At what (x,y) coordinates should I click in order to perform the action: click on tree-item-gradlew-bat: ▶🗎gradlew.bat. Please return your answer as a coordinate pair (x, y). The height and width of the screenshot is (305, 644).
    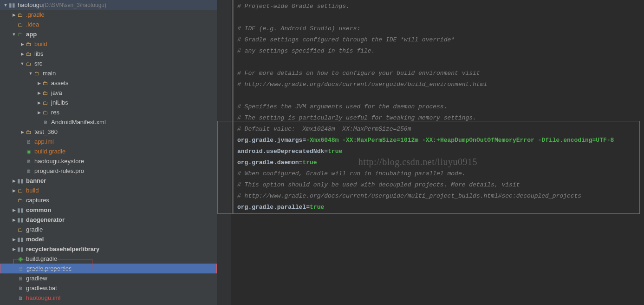
    Looking at the image, I should click on (109, 288).